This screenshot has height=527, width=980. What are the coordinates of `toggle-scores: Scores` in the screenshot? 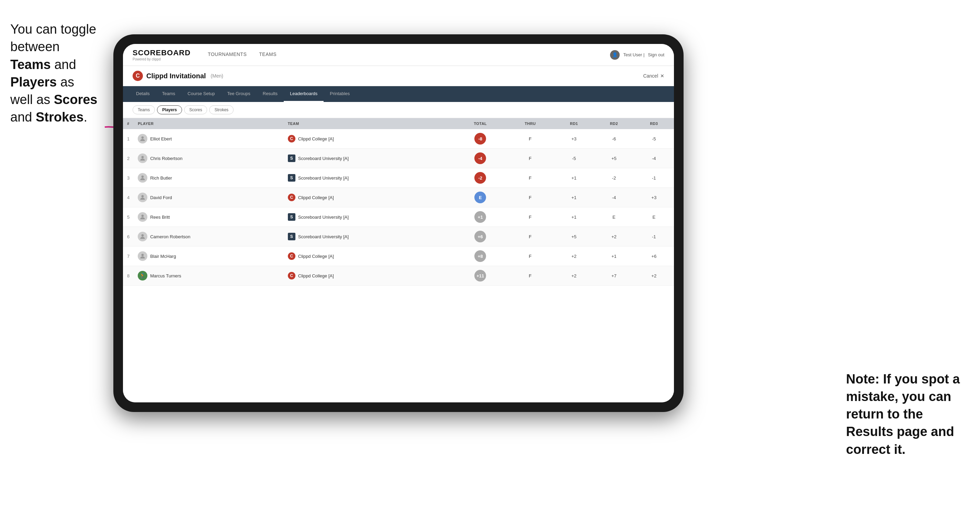 It's located at (196, 110).